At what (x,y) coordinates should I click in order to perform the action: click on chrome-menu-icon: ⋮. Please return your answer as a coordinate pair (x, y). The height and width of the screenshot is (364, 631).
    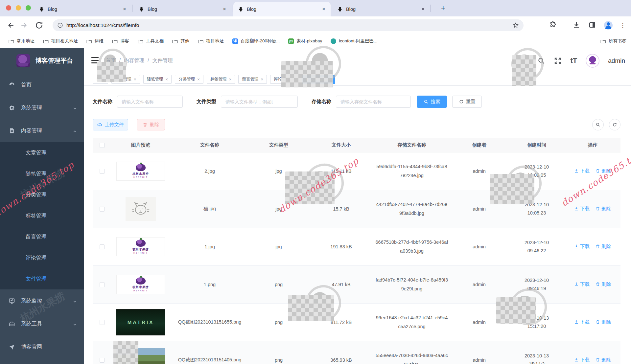
    Looking at the image, I should click on (623, 25).